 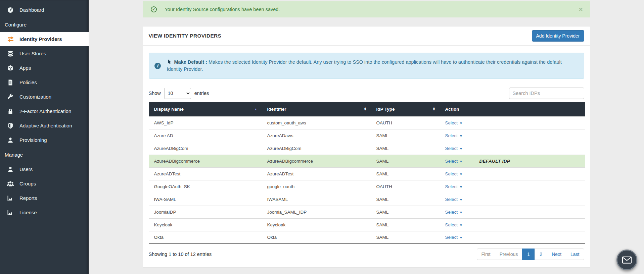 I want to click on cell-type: OAUTH, so click(x=406, y=123).